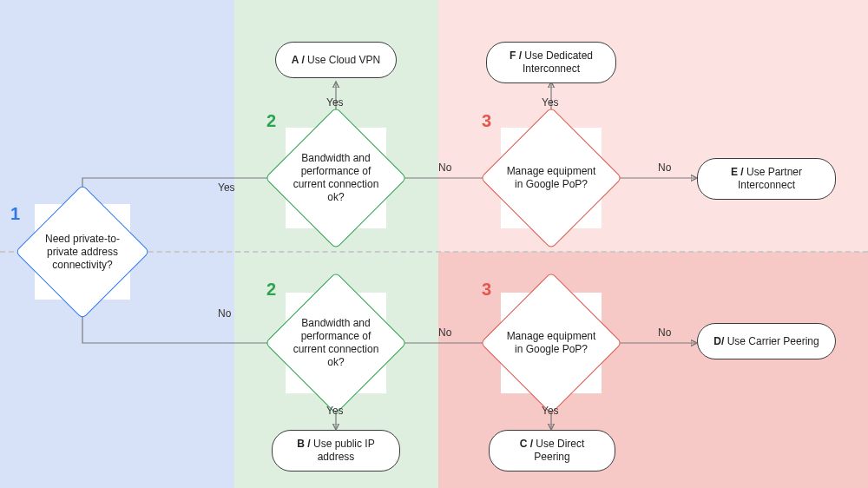  Describe the element at coordinates (550, 102) in the screenshot. I see `edge-d3a-yes: Yes` at that location.